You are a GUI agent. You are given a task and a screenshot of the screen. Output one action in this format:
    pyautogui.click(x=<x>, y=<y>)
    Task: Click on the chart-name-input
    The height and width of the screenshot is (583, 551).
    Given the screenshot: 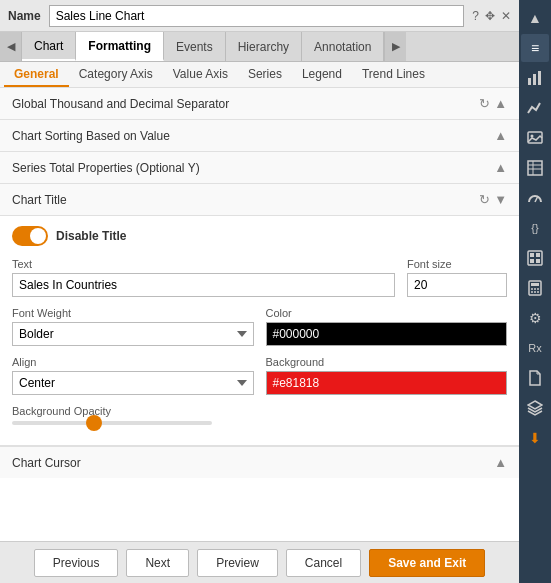 What is the action you would take?
    pyautogui.click(x=257, y=16)
    